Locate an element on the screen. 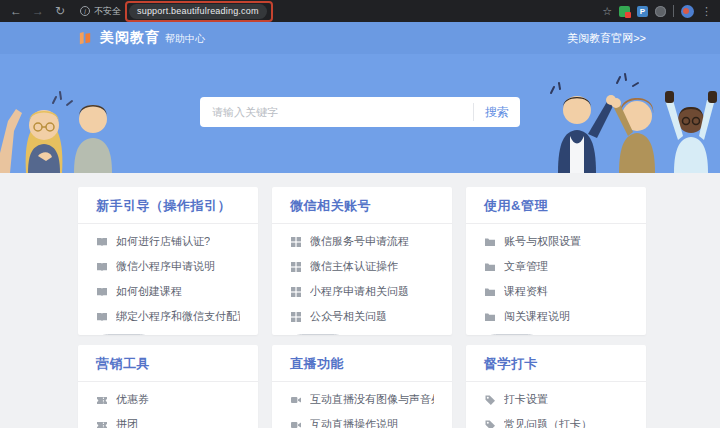 This screenshot has height=428, width=720. card-item: 微信主体认证操作 is located at coordinates (362, 266).